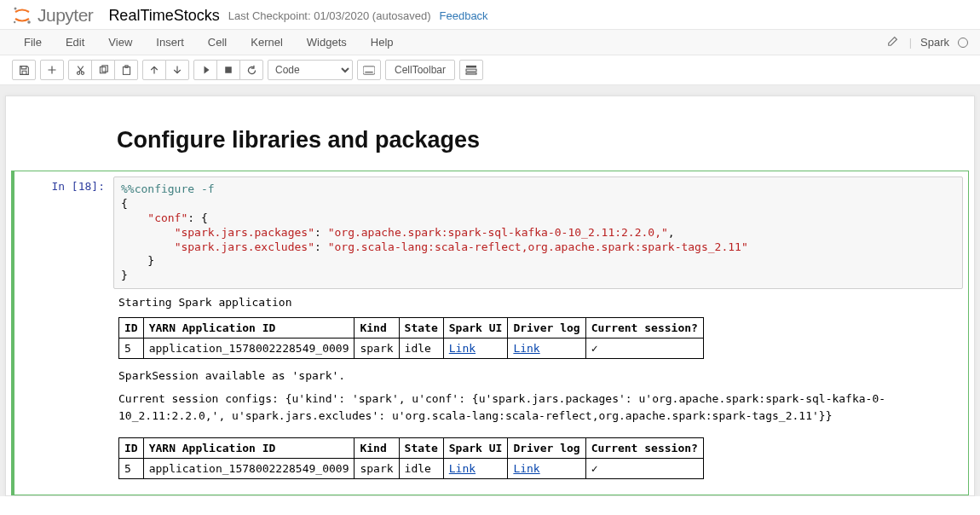  Describe the element at coordinates (154, 70) in the screenshot. I see `move-up-button` at that location.